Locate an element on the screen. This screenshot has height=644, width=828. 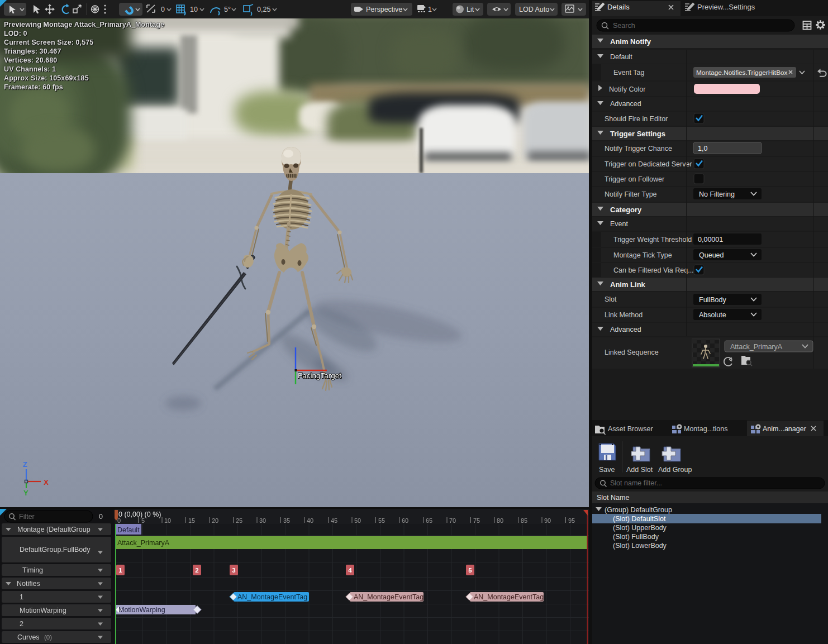
svg-text: Can be Filtered Via Req... is located at coordinates (654, 270).